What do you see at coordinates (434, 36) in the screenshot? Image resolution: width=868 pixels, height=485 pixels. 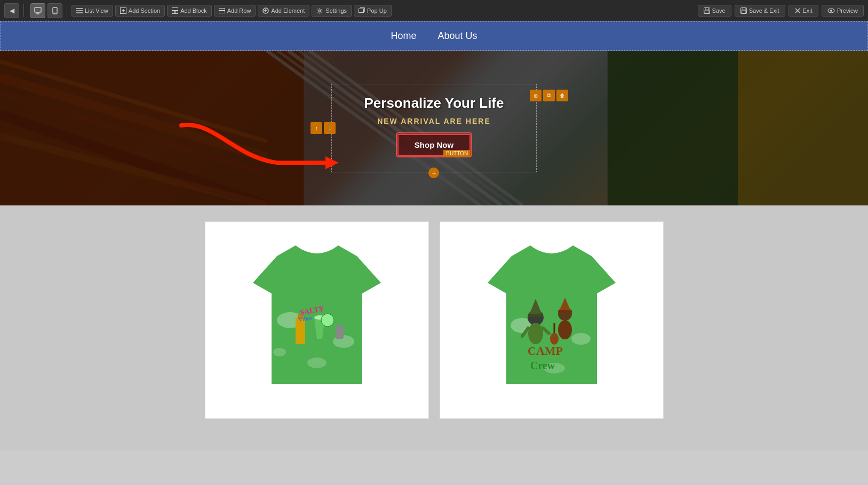 I see `navigation-bar: Home About Us` at bounding box center [434, 36].